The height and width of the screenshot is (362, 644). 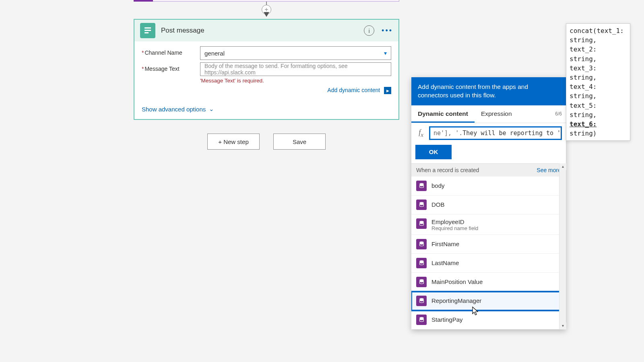 What do you see at coordinates (387, 31) in the screenshot?
I see `card-menu-button: •••` at bounding box center [387, 31].